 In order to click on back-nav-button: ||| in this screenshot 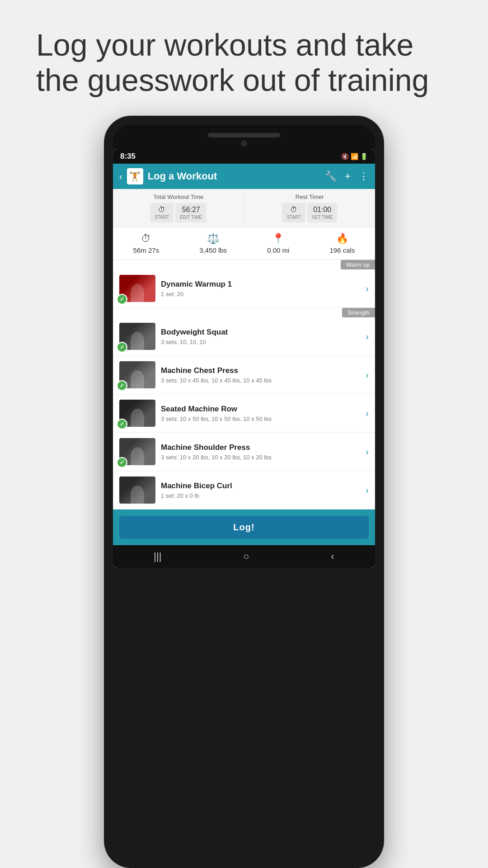, I will do `click(157, 557)`.